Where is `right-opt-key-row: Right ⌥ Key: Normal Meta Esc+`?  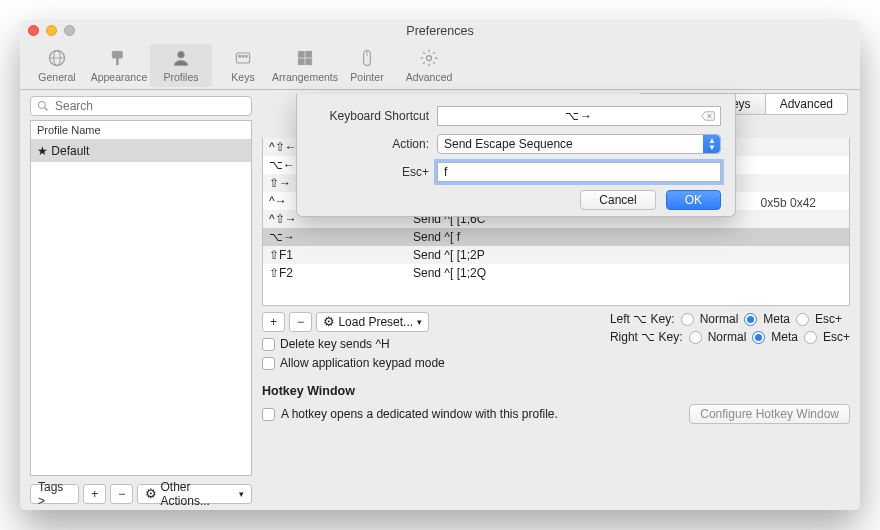 right-opt-key-row: Right ⌥ Key: Normal Meta Esc+ is located at coordinates (730, 337).